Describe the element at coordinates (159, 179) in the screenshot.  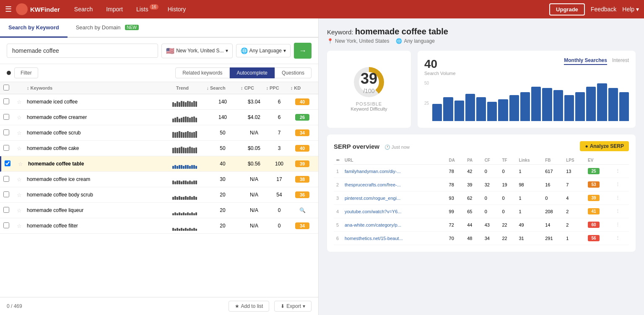
I see `table-row: ☆ homemade coffee ice cream 30 N/A 17 38` at that location.